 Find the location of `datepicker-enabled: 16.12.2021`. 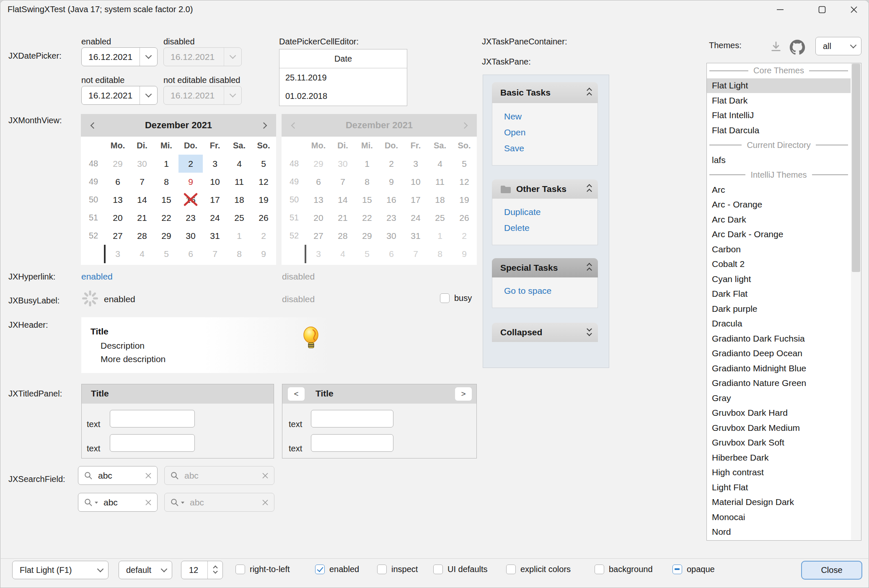

datepicker-enabled: 16.12.2021 is located at coordinates (119, 57).